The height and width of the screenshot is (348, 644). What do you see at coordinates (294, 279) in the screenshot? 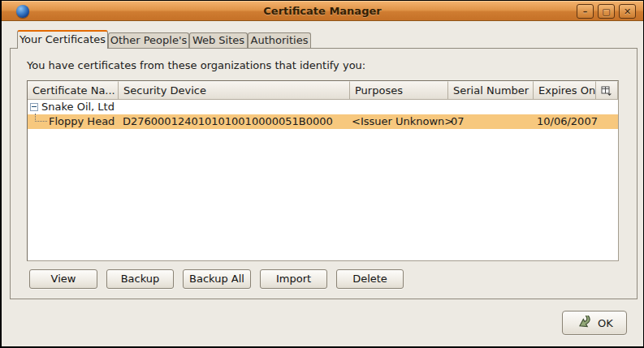
I see `import-button: Import` at bounding box center [294, 279].